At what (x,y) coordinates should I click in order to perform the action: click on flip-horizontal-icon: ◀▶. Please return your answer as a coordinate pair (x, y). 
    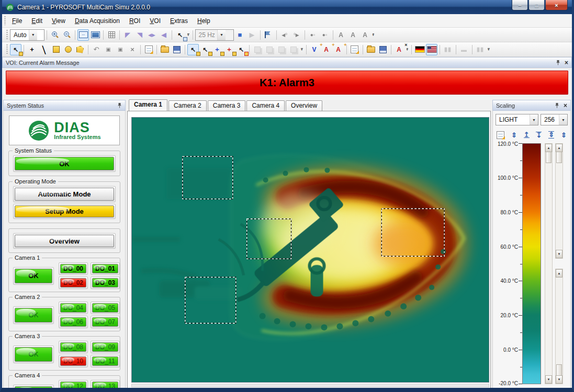
    Looking at the image, I should click on (152, 35).